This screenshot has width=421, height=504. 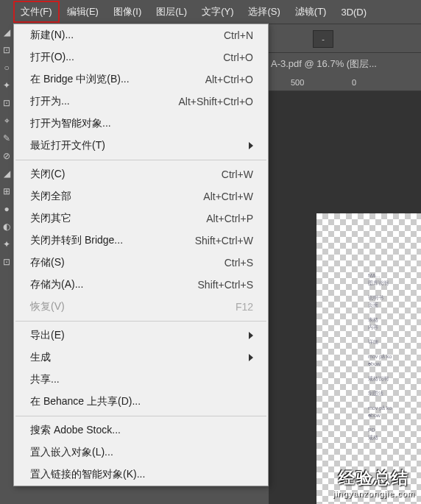 I want to click on ruler-mark: 0, so click(x=354, y=82).